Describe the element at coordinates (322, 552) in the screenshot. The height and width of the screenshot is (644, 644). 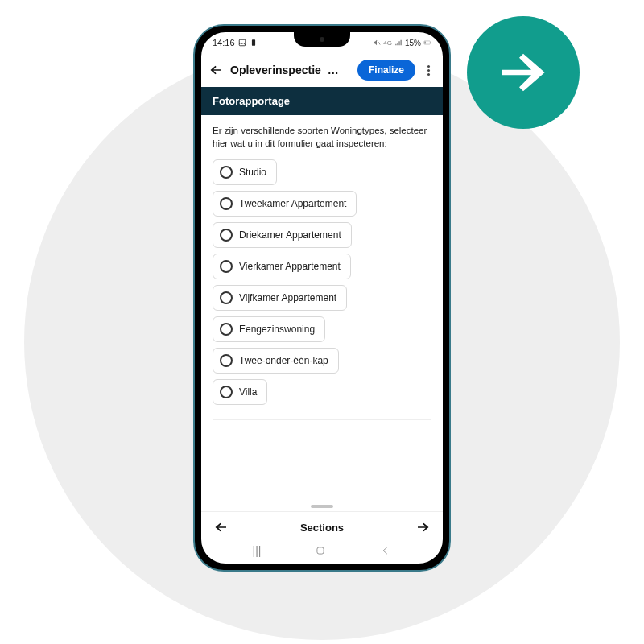
I see `android-nav-bar: |||` at that location.